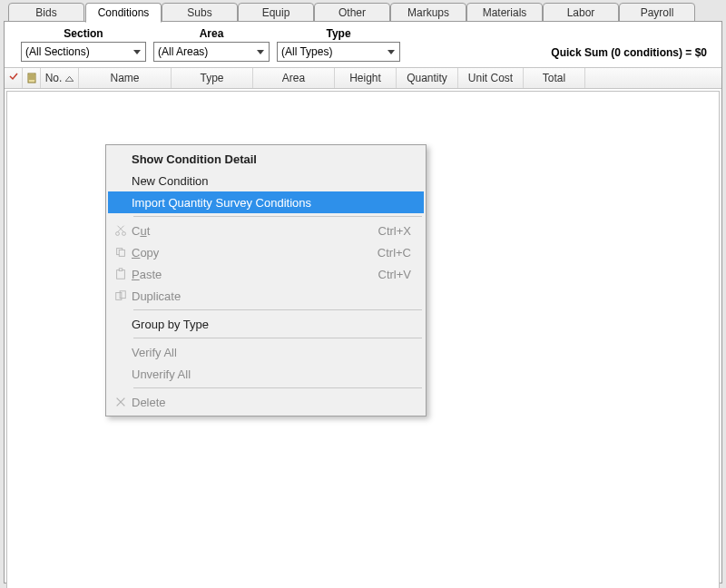 The height and width of the screenshot is (588, 726). What do you see at coordinates (211, 78) in the screenshot?
I see `column-label: Type` at bounding box center [211, 78].